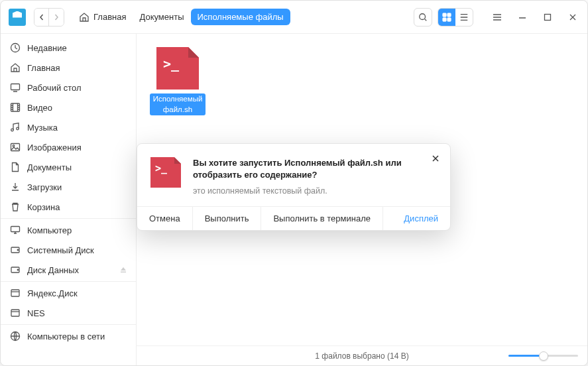 This screenshot has height=366, width=588. Describe the element at coordinates (17, 17) in the screenshot. I see `app-icon` at that location.